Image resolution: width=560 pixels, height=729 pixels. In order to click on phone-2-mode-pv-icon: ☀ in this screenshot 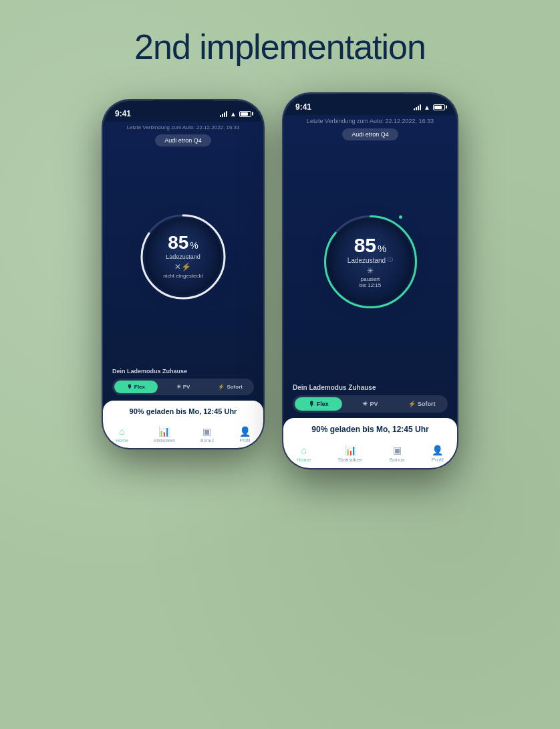, I will do `click(365, 404)`.